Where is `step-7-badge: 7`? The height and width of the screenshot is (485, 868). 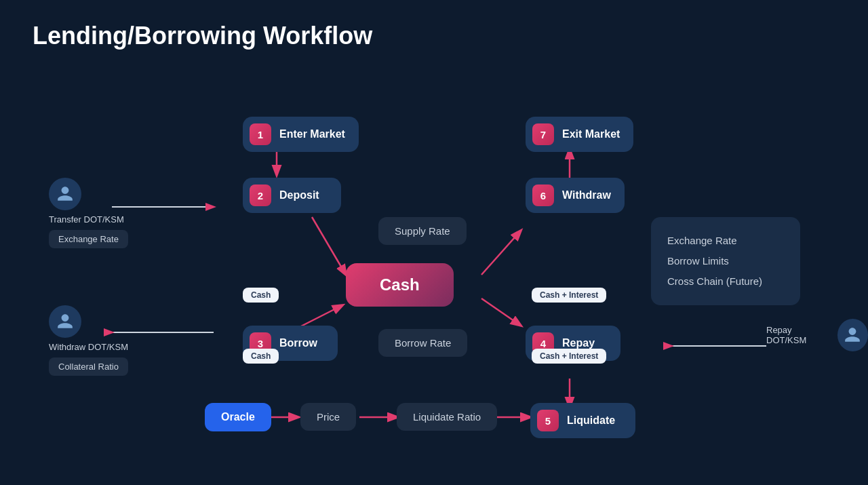 step-7-badge: 7 is located at coordinates (543, 134).